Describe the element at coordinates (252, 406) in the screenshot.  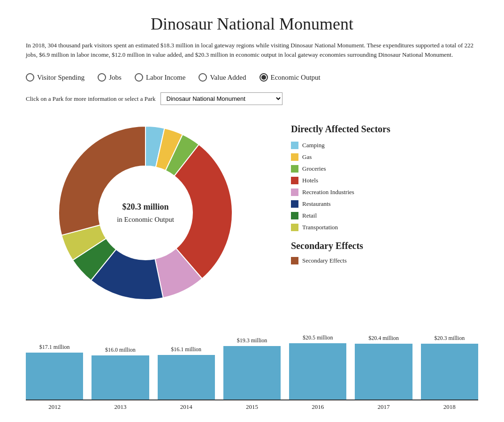
I see `year-label-2015: 2015` at that location.